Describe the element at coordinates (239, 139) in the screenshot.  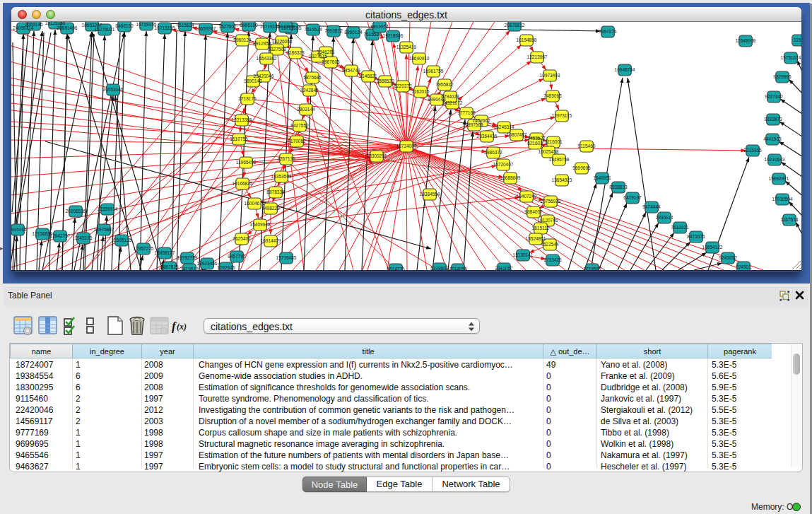
I see `svg-text: 1610755` at that location.